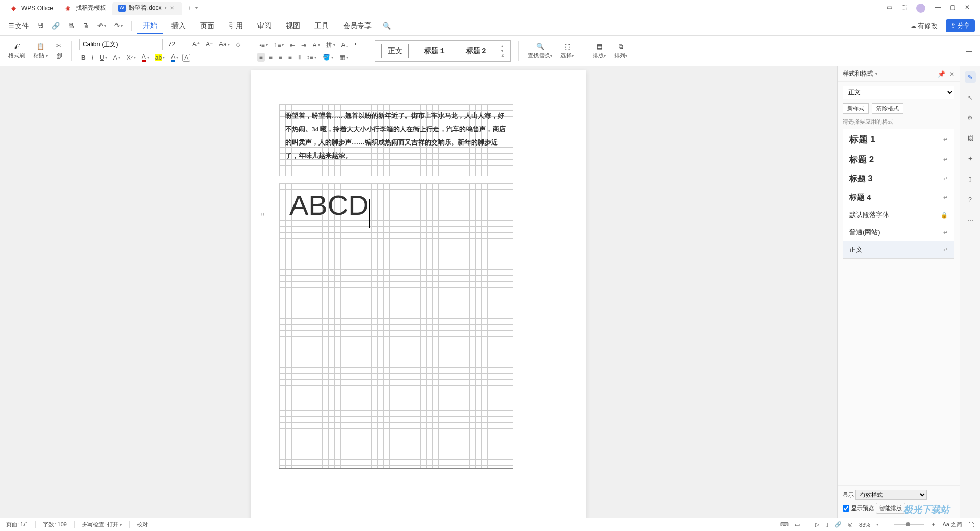  Describe the element at coordinates (904, 8) in the screenshot. I see `cube-icon: ⬚` at that location.